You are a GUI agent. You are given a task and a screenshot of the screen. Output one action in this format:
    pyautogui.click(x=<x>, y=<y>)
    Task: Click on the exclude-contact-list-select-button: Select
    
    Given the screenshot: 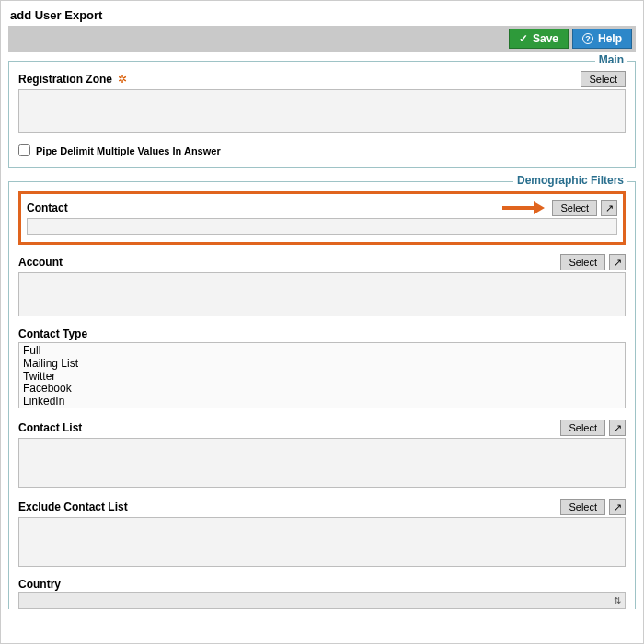 What is the action you would take?
    pyautogui.click(x=583, y=507)
    